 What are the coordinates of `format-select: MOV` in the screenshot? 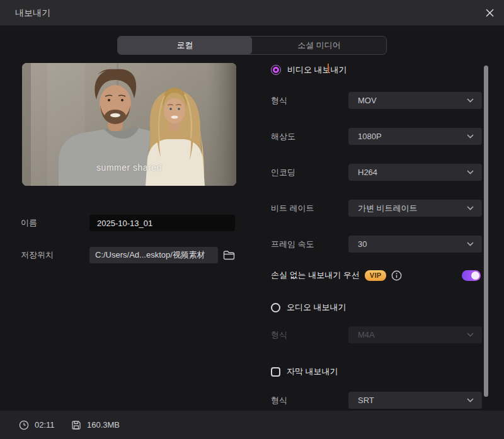 It's located at (415, 101).